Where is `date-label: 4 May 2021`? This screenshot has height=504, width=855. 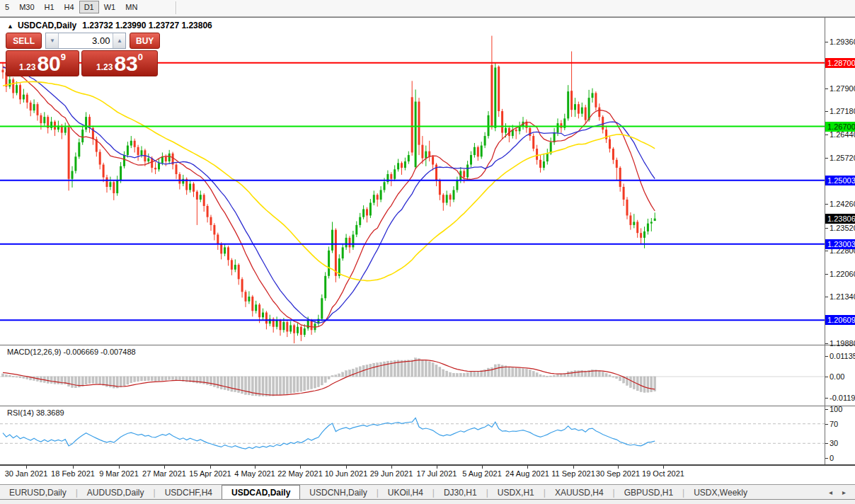
date-label: 4 May 2021 is located at coordinates (255, 474).